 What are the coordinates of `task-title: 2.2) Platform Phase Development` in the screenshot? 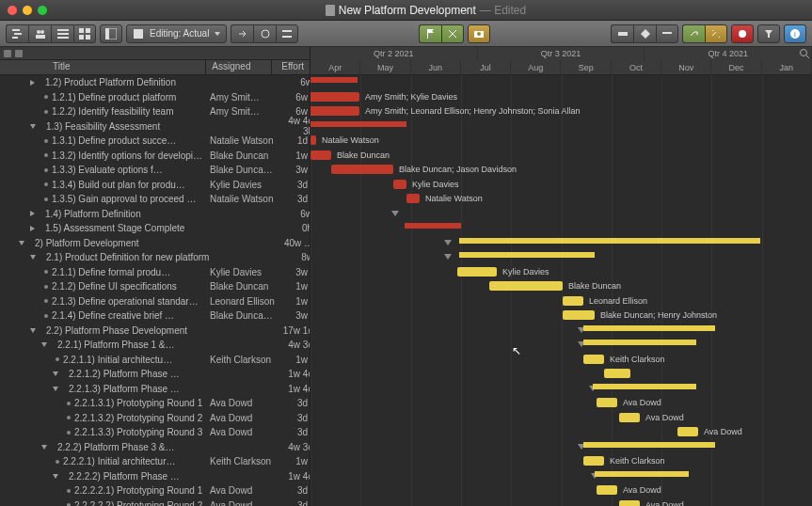 It's located at (131, 331).